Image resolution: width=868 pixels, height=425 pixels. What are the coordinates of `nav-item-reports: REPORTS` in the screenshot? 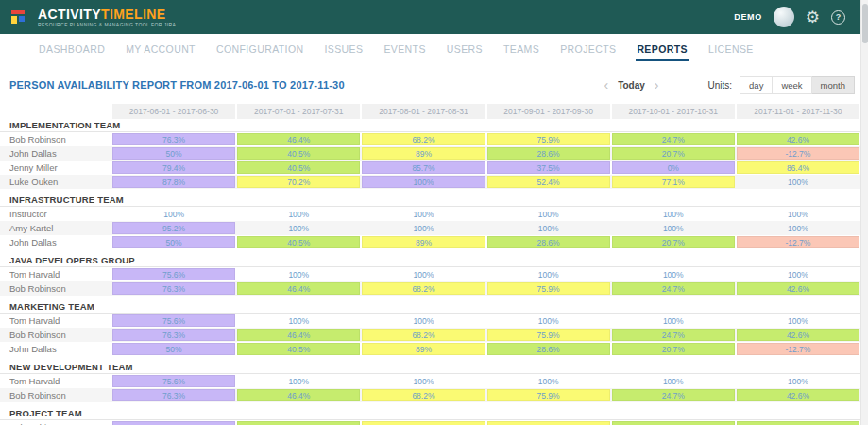 It's located at (662, 48).